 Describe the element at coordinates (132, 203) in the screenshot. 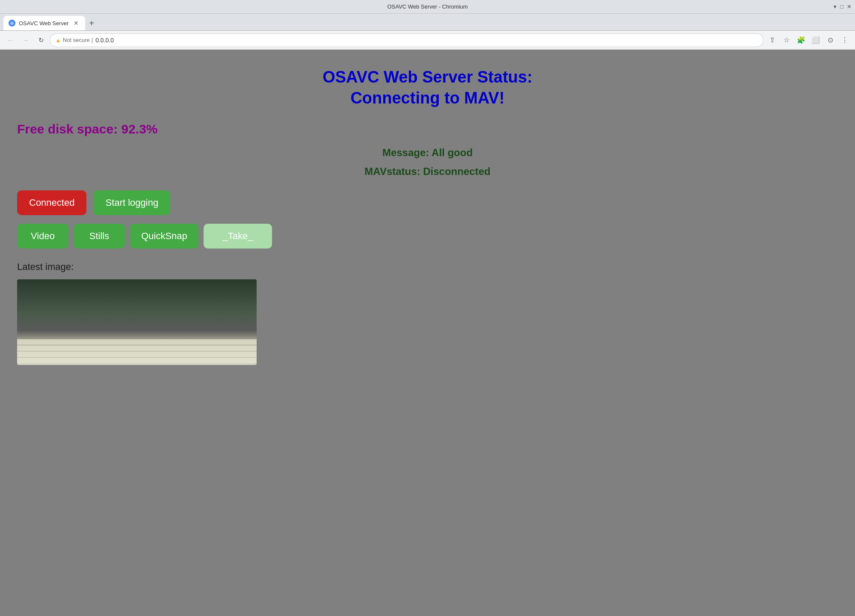

I see `start-logging-button: Start logging` at that location.